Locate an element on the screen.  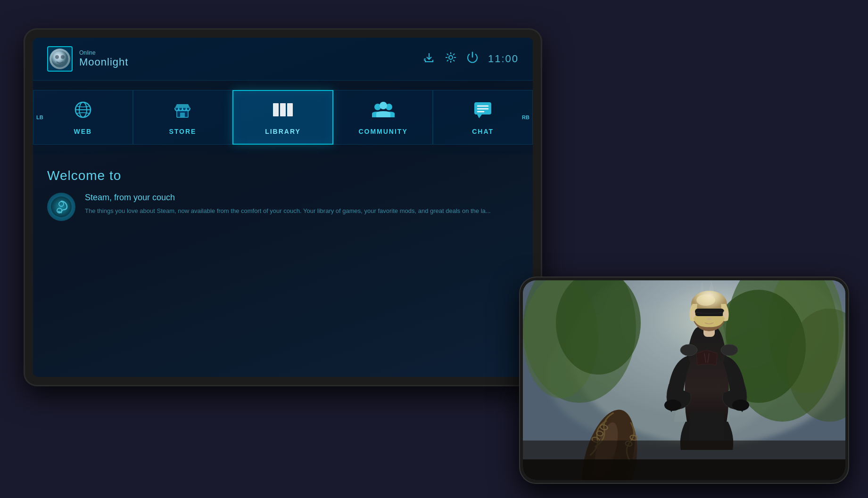
username: Moonlight is located at coordinates (104, 62).